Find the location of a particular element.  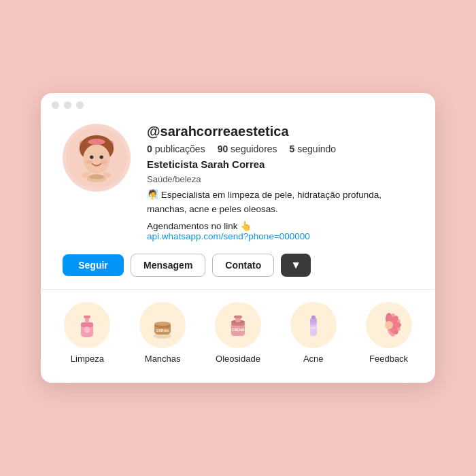

followers-stat: 90 seguidores is located at coordinates (248, 149).